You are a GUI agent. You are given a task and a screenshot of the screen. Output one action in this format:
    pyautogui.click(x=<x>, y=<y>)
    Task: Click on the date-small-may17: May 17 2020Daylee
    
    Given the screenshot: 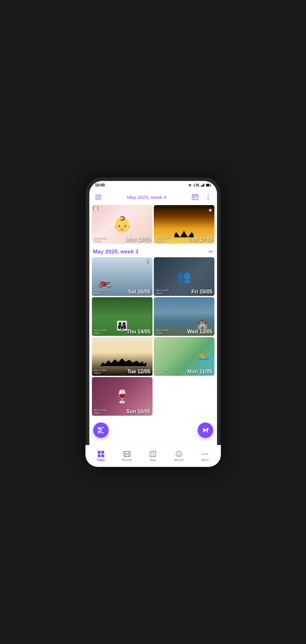 What is the action you would take?
    pyautogui.click(x=162, y=240)
    